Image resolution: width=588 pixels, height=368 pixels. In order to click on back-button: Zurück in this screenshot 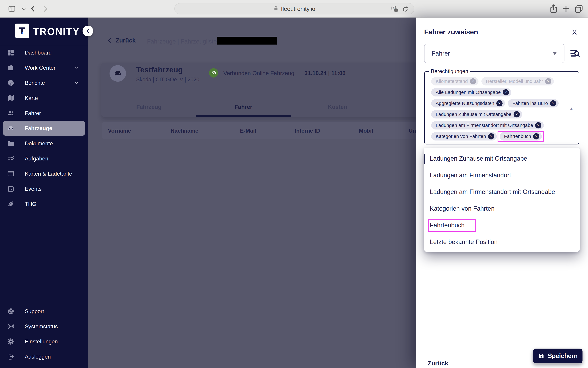, I will do `click(438, 363)`.